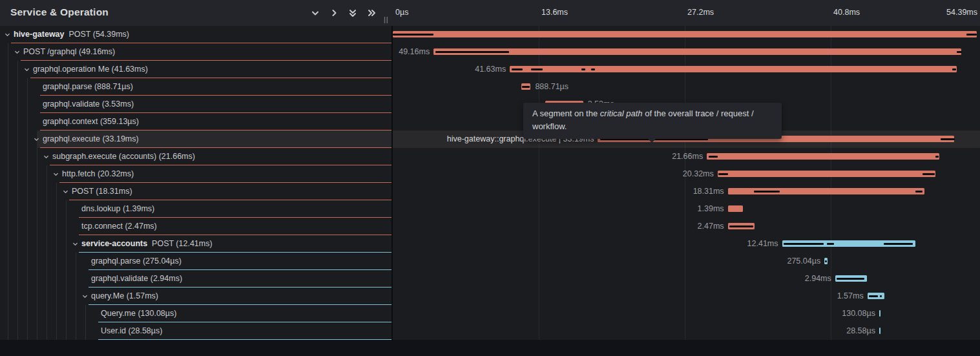 Image resolution: width=980 pixels, height=356 pixels. What do you see at coordinates (90, 69) in the screenshot?
I see `span-name-label: graphql.operation Me (41.63ms)` at bounding box center [90, 69].